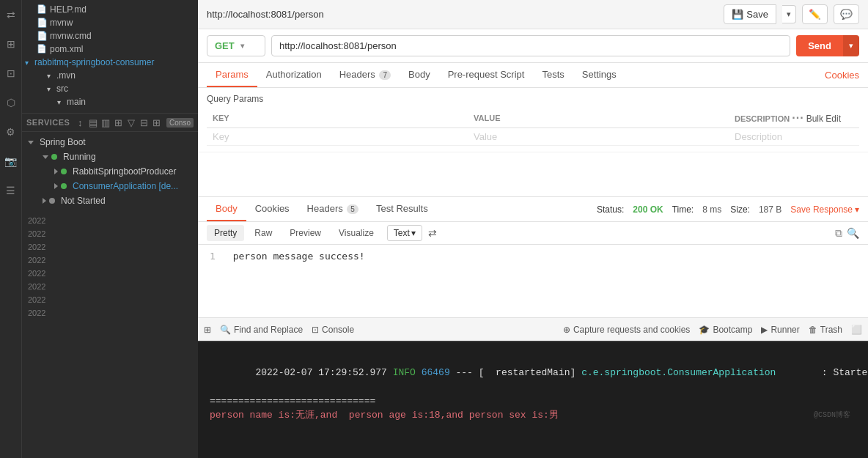  I want to click on file-item-helpmd: 📄 HELP.md, so click(110, 10).